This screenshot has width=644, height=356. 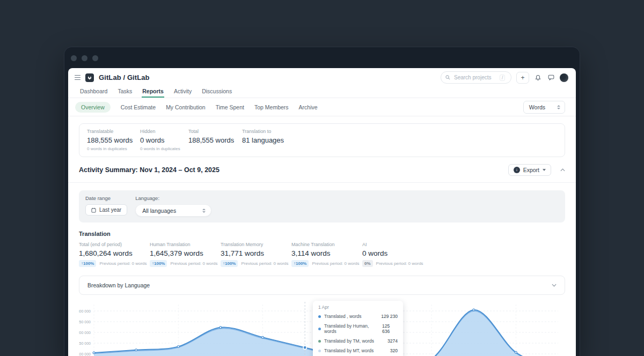 I want to click on tab-tasks: Tasks, so click(x=125, y=92).